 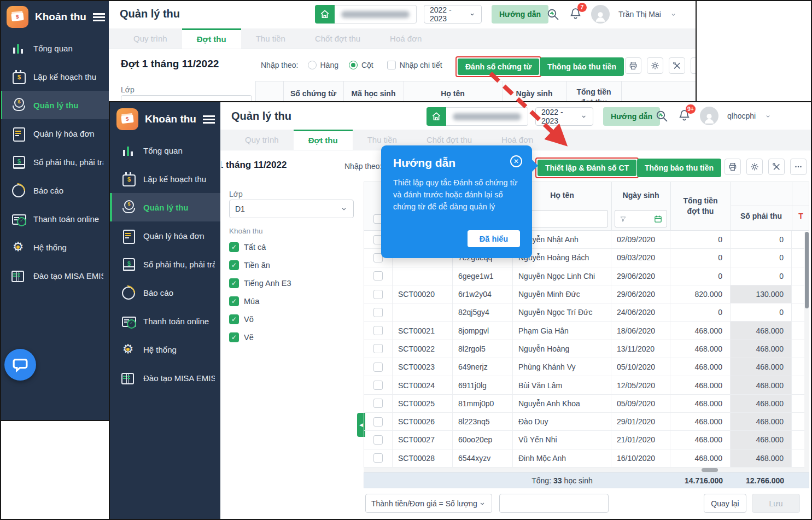 What do you see at coordinates (562, 404) in the screenshot?
I see `cell-full-name: Nguyễn Anh Khoa` at bounding box center [562, 404].